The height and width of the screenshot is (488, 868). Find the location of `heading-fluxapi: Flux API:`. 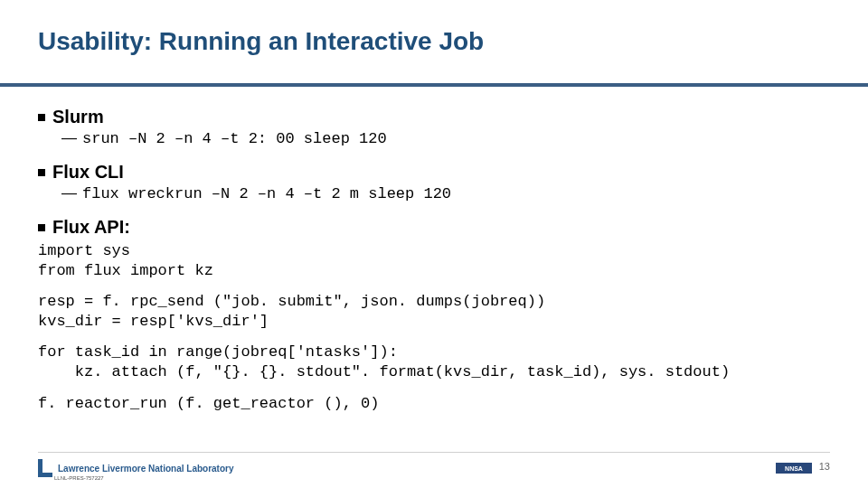

heading-fluxapi: Flux API: is located at coordinates (91, 227).